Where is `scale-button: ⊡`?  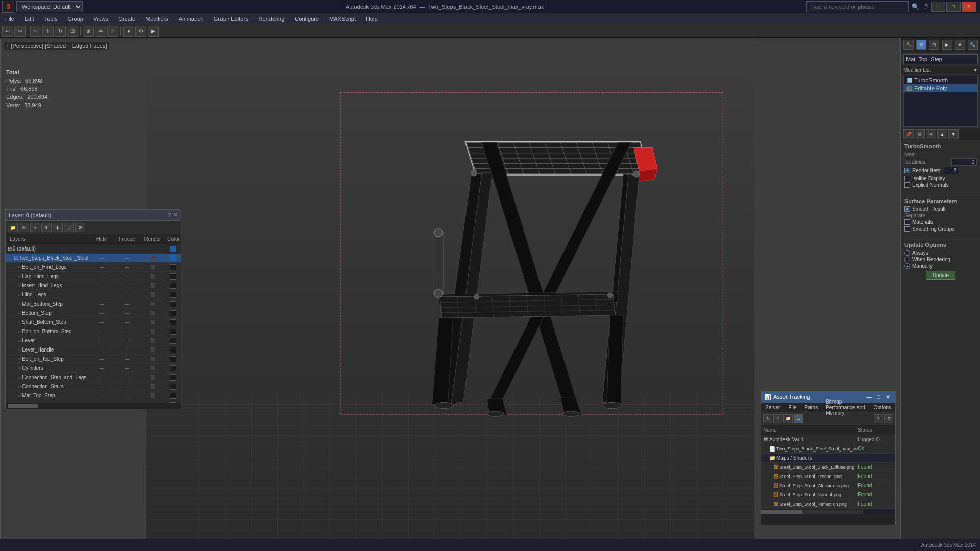
scale-button: ⊡ is located at coordinates (72, 31).